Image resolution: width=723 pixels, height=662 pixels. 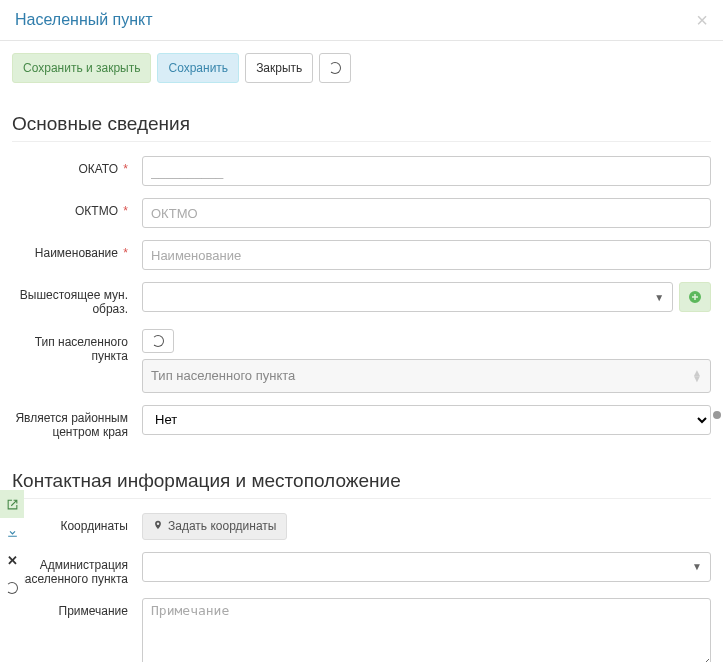 What do you see at coordinates (695, 297) in the screenshot?
I see `add-parent-button` at bounding box center [695, 297].